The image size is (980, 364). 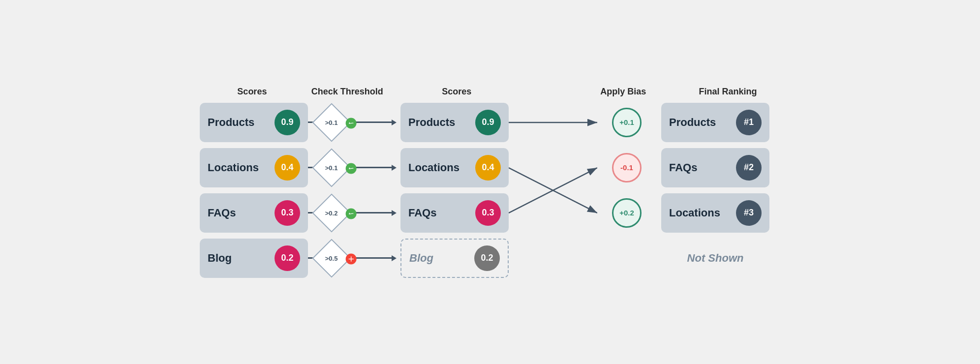 I want to click on bias-column: +0.1 -0.1 +0.2, so click(x=627, y=190).